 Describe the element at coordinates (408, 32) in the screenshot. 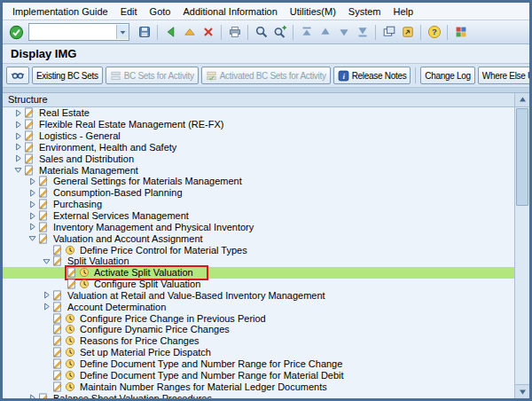

I see `create-shortcut-button` at that location.